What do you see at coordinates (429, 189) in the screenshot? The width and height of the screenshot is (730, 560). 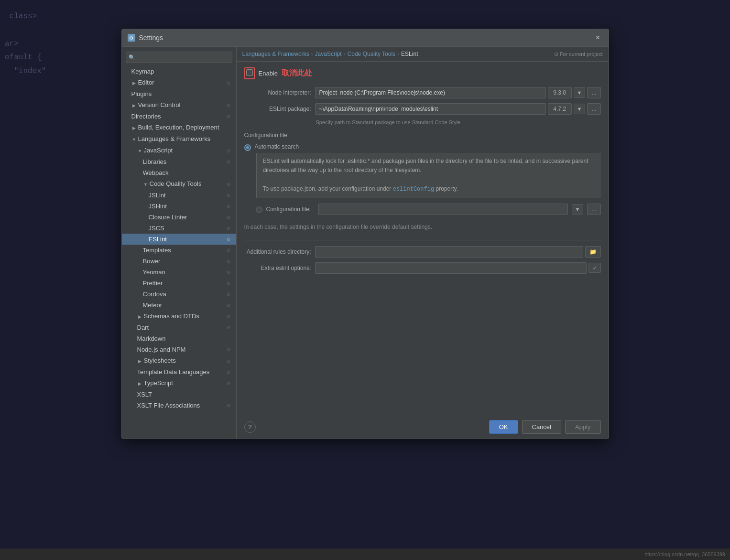 I see `auto-search-desc2-row: To use package.json, add your configurat…` at bounding box center [429, 189].